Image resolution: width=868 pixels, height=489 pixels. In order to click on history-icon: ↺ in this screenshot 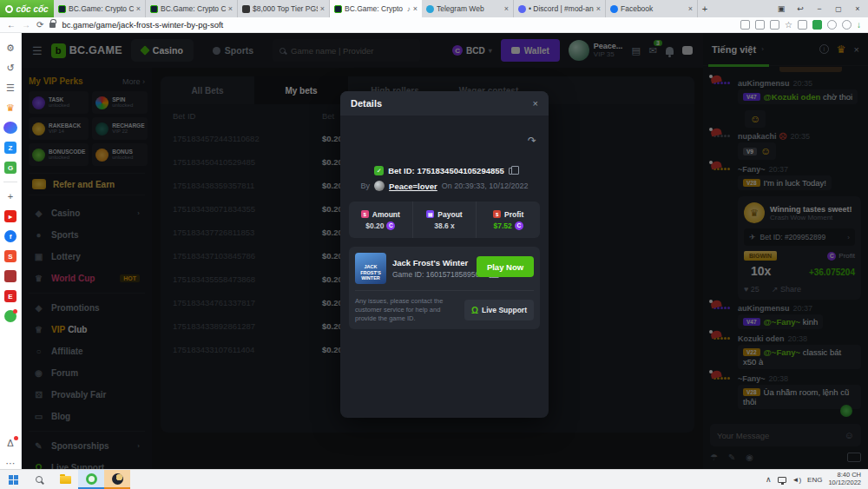, I will do `click(10, 68)`.